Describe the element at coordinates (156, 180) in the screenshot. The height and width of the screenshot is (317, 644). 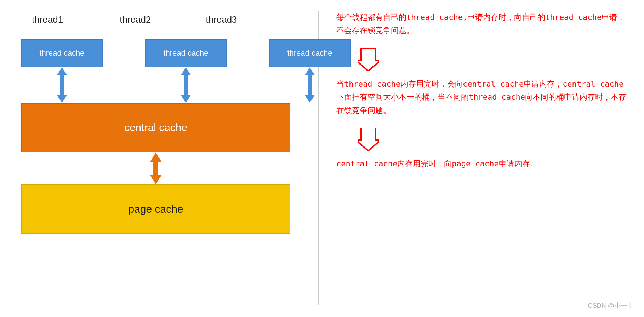
I see `orange-arrow-down-icon` at that location.